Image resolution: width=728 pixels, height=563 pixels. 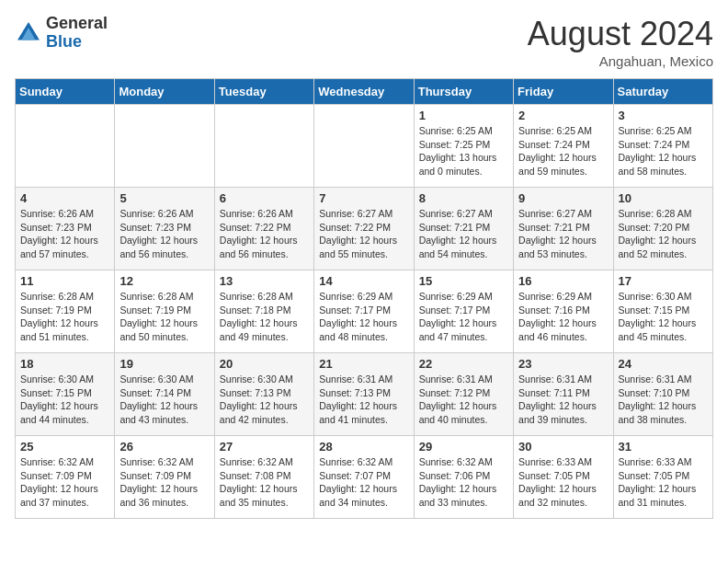 I want to click on day-cell: 7Sunrise: 6:27 AMSunset: 7:22 PMDaylight…, so click(x=364, y=229).